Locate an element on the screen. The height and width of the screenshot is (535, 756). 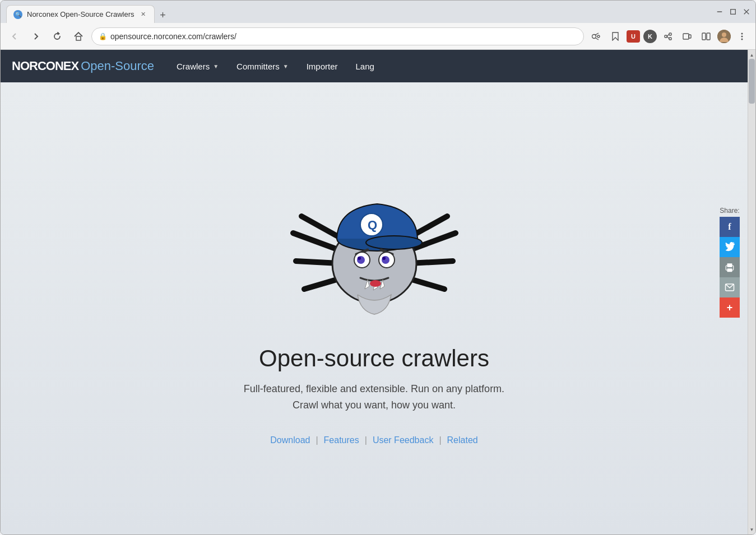
title-bar: 🔍 Norconex Open-Source Crawlers ✕ + is located at coordinates (378, 12).